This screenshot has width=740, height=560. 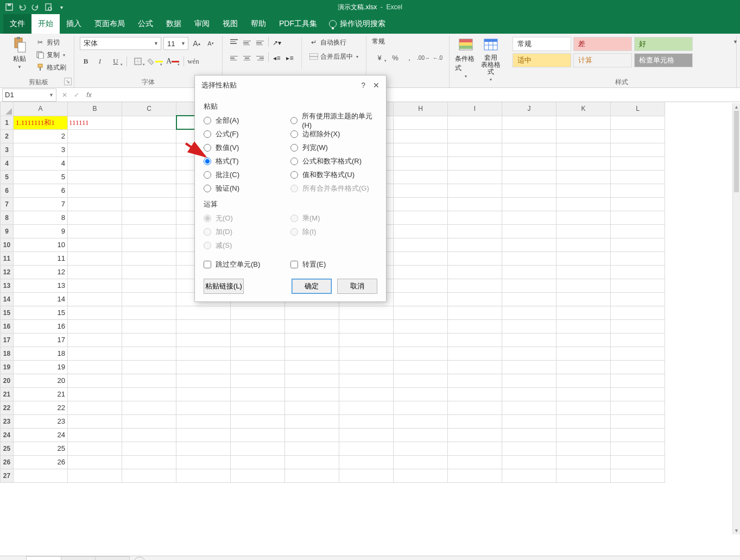 I want to click on fill-color-button: ▾, so click(x=155, y=61).